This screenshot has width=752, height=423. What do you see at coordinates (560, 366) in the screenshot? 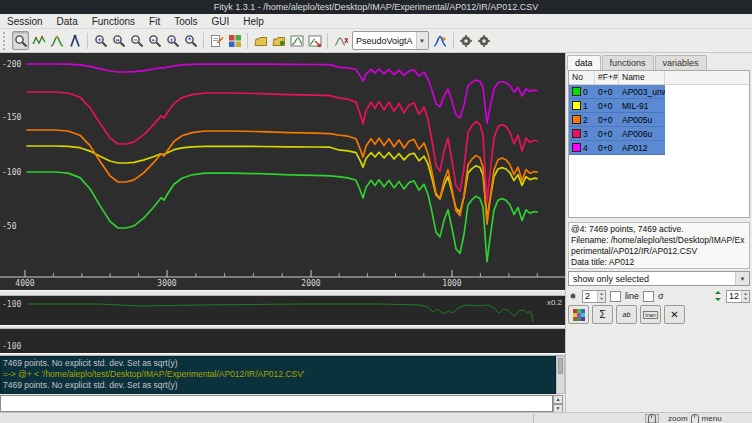
I see `console-scrollbar-thumb` at bounding box center [560, 366].